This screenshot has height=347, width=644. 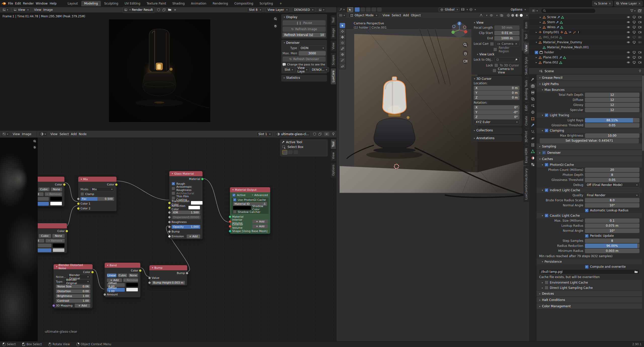 I want to click on workspace-tab-animation: Animation, so click(x=199, y=4).